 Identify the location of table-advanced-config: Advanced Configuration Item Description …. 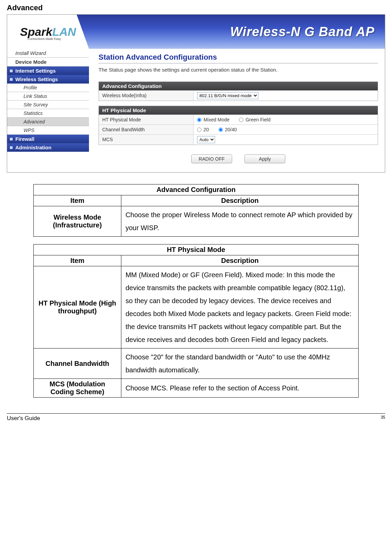
(196, 210).